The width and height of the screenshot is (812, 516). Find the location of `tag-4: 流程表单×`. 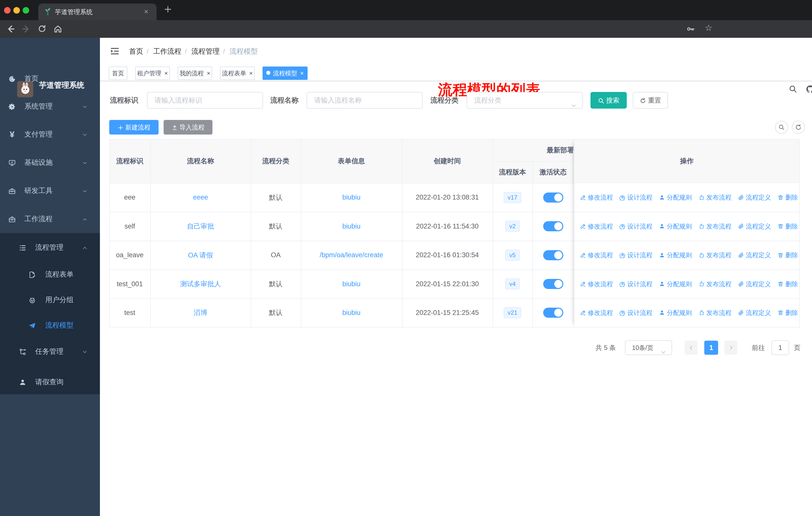

tag-4: 流程表单× is located at coordinates (237, 73).